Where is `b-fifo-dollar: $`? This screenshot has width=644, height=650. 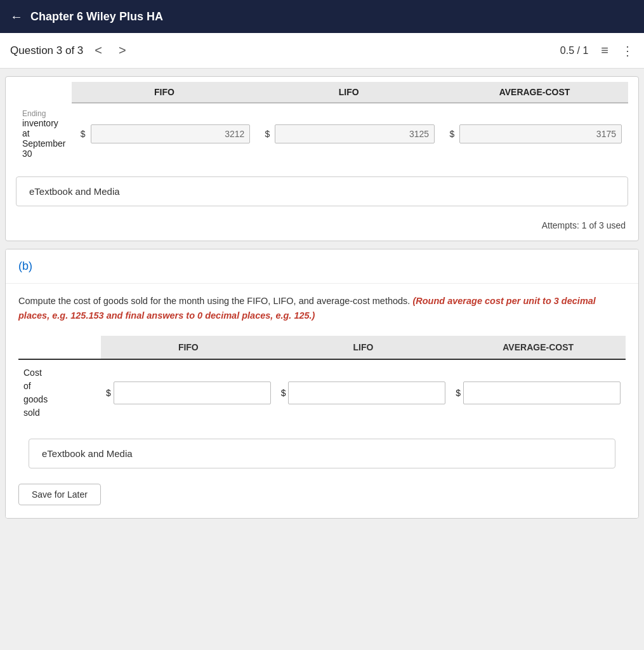 b-fifo-dollar: $ is located at coordinates (108, 393).